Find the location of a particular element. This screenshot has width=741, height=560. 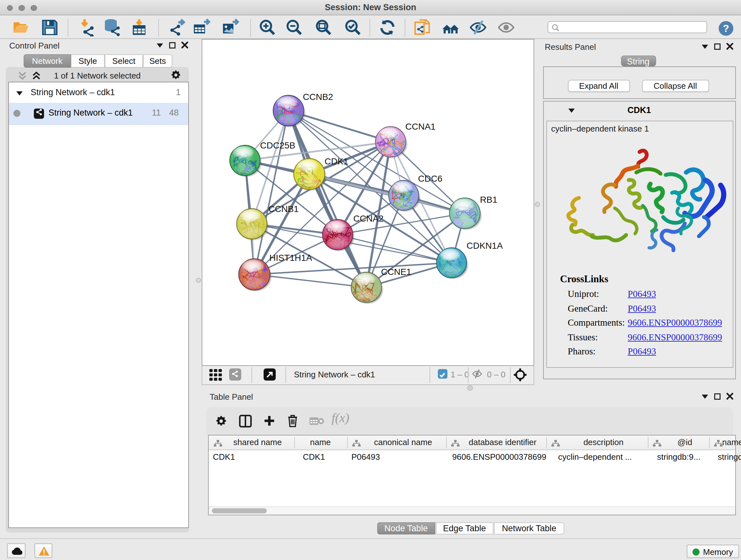

svg-text: CCNB1 is located at coordinates (283, 209).